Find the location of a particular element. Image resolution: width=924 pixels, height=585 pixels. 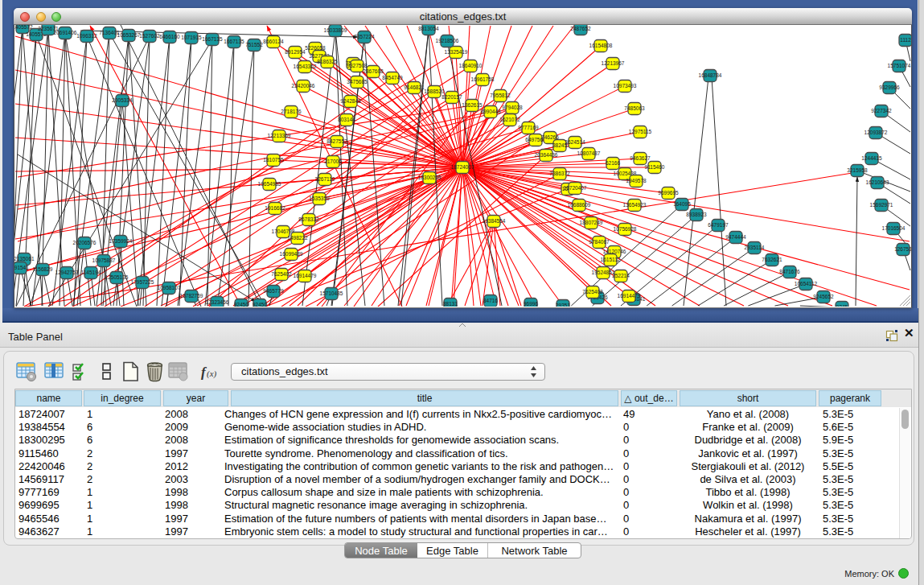

svg-text: 19384554 is located at coordinates (494, 220).